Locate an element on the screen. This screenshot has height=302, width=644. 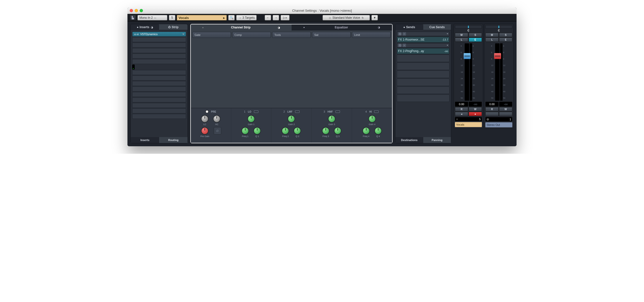
send-slot-1: FX 1-Roomwor...SE -13.7 is located at coordinates (423, 40).